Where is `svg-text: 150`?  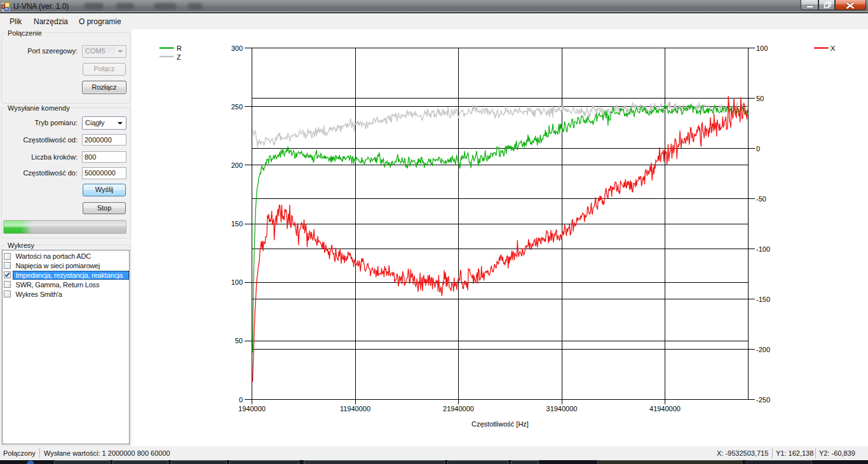 svg-text: 150 is located at coordinates (237, 224).